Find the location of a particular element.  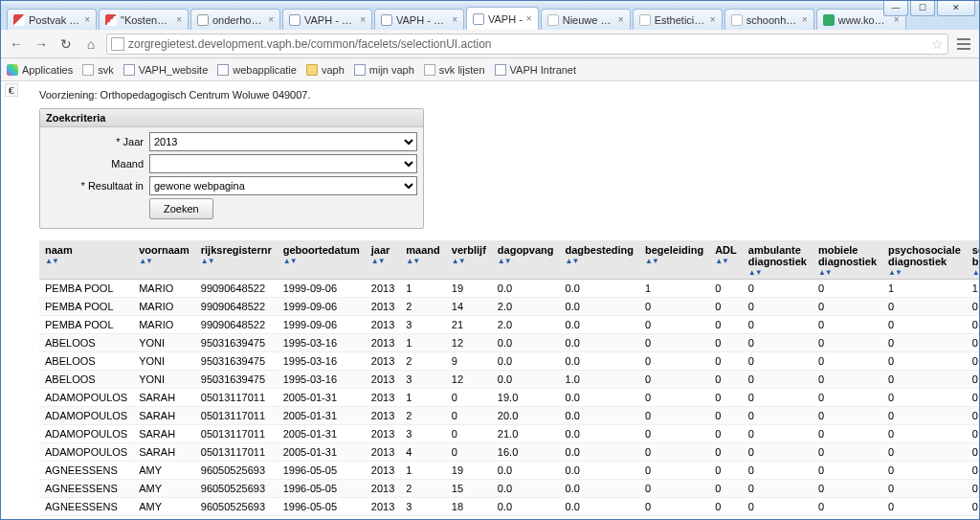

column-header: begeleiding▲▼ is located at coordinates (674, 260).